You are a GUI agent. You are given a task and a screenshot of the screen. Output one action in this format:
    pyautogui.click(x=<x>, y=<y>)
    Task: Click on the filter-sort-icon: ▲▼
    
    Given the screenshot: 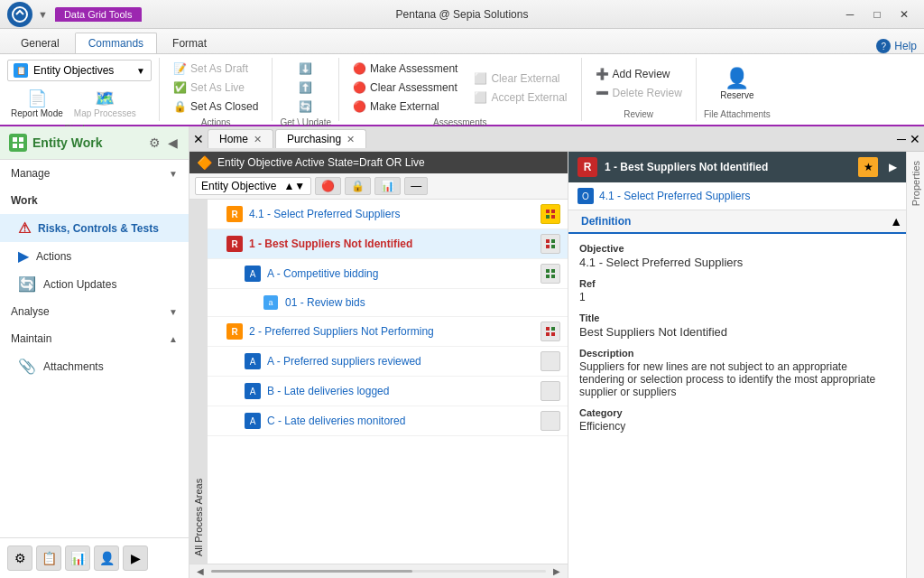 What is the action you would take?
    pyautogui.click(x=294, y=186)
    